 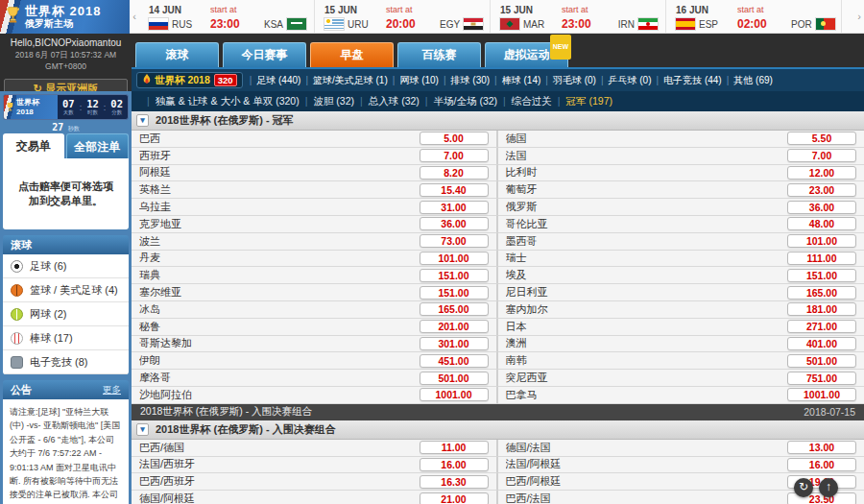 What do you see at coordinates (454, 241) in the screenshot?
I see `odds-button: 73.00` at bounding box center [454, 241].